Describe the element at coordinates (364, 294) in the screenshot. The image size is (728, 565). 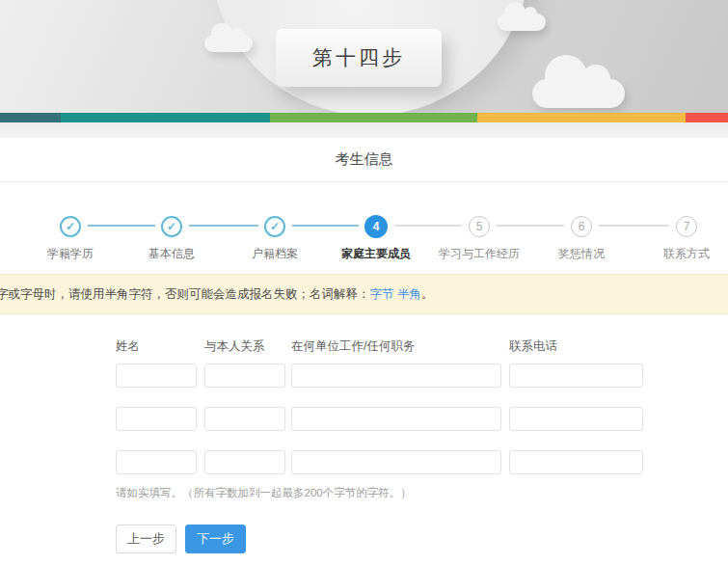
I see `notice-bar: 字或字母时，请使用半角字符，否则可能会造成报名失败；名词解释：字节 半角。` at that location.